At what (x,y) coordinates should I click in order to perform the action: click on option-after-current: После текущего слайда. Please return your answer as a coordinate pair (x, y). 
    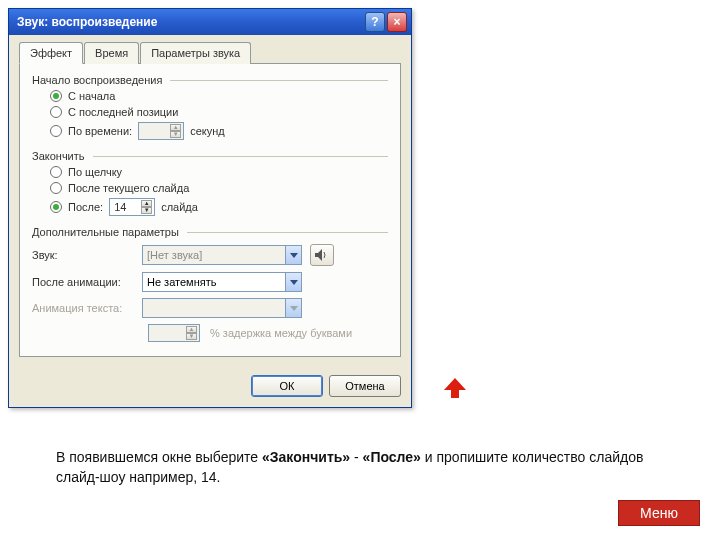
    Looking at the image, I should click on (219, 188).